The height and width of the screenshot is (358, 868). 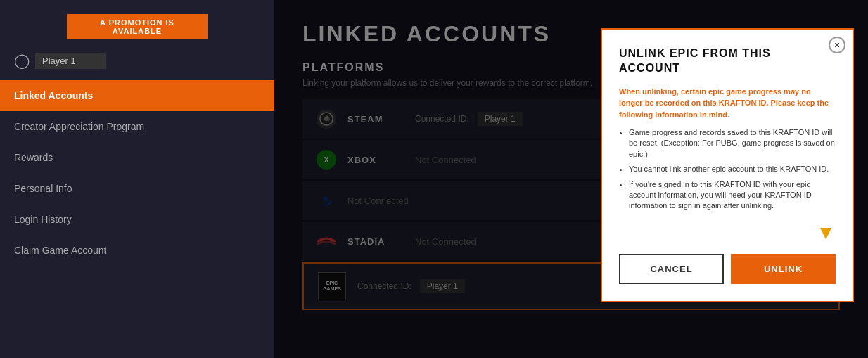 I want to click on modal-down-arrow-icon: ▼, so click(x=826, y=233).